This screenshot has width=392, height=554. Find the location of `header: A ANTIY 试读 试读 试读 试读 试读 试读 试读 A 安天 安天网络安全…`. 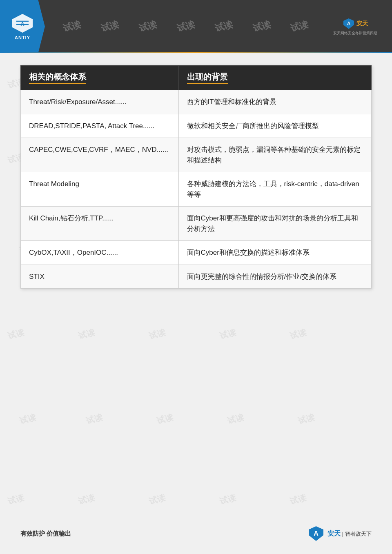

header: A ANTIY 试读 试读 试读 试读 试读 试读 试读 A 安天 安天网络安全… is located at coordinates (196, 27).